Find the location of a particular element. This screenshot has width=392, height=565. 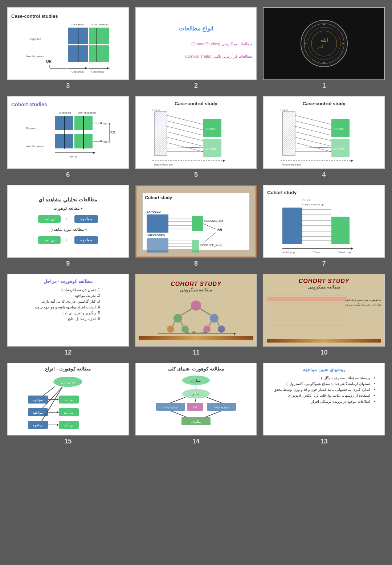

slide-wrapper-2: انواع مطالعات مطالعات همگروهی (Cohort St… is located at coordinates (196, 49).